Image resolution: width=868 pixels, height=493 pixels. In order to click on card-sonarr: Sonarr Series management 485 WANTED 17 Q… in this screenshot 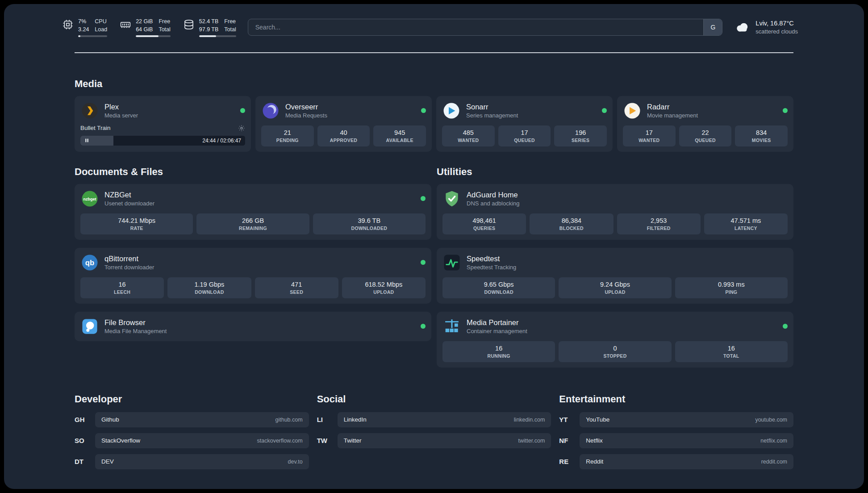, I will do `click(524, 124)`.